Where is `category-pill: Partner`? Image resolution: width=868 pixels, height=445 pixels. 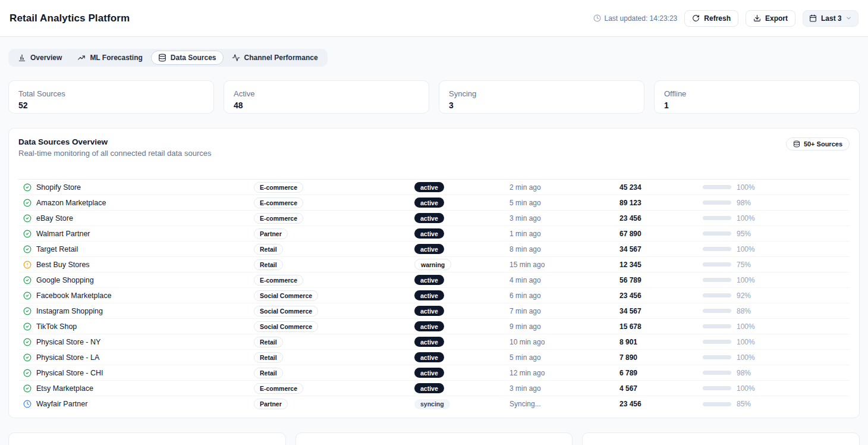 category-pill: Partner is located at coordinates (271, 404).